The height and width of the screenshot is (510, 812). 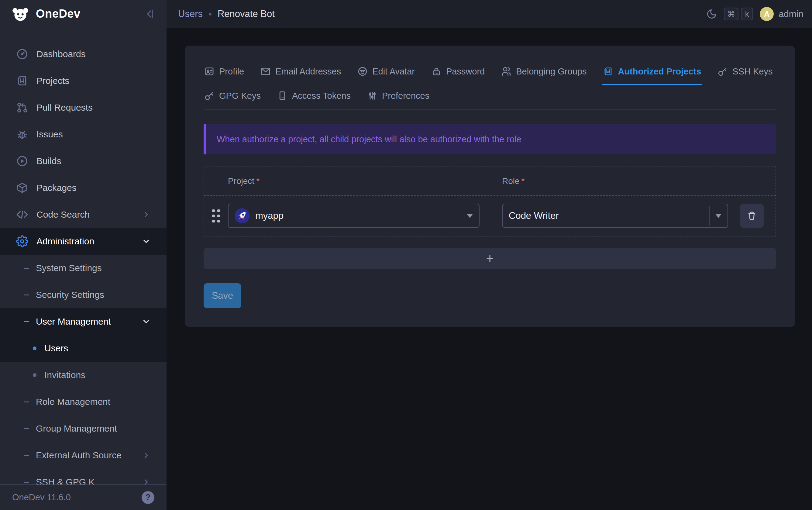 What do you see at coordinates (242, 216) in the screenshot?
I see `project-avatar-rocket-icon` at bounding box center [242, 216].